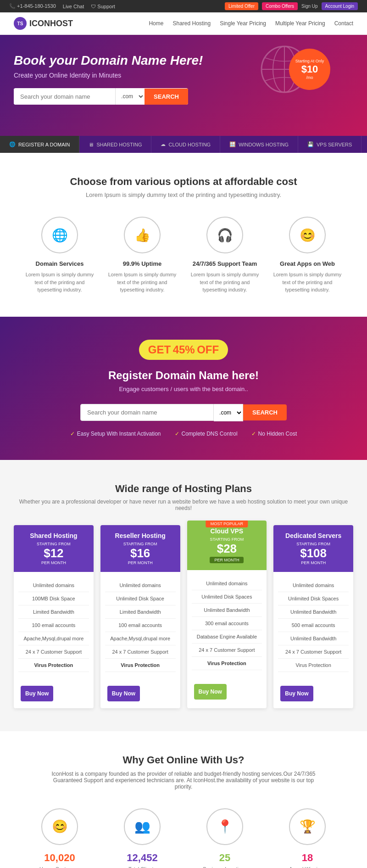 The height and width of the screenshot is (868, 367). What do you see at coordinates (124, 694) in the screenshot?
I see `plan-reseller-buy-button: Buy Now` at bounding box center [124, 694].